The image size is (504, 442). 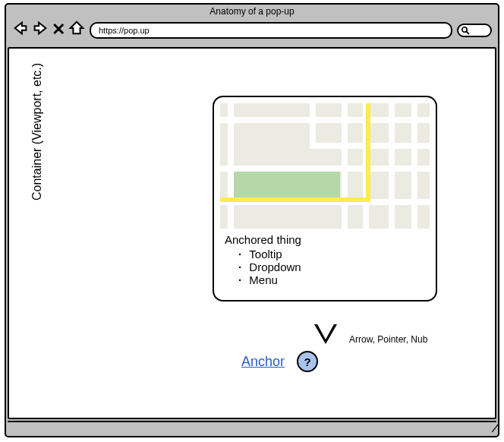 What do you see at coordinates (332, 279) in the screenshot?
I see `list-item: Menu` at bounding box center [332, 279].